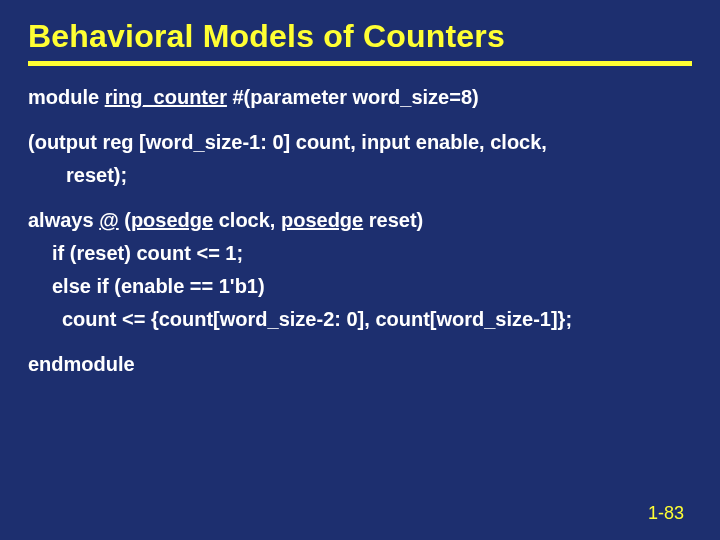 This screenshot has height=540, width=720. I want to click on param-decl: #(parameter word_size=8), so click(353, 97).